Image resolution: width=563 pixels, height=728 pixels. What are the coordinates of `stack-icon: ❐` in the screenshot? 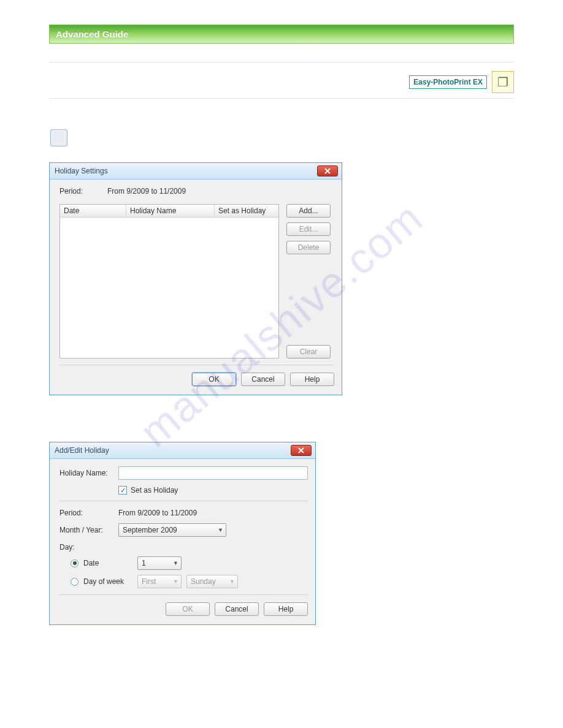 It's located at (503, 82).